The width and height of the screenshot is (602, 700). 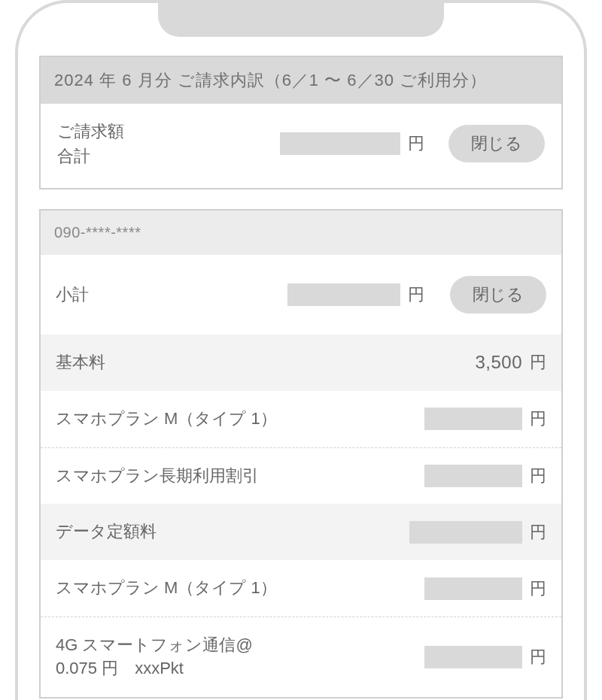 I want to click on billing-period-header: 2024 年 6 月分 ご請求内訳（6／1 〜 6／30 ご利用分）, so click(x=301, y=80).